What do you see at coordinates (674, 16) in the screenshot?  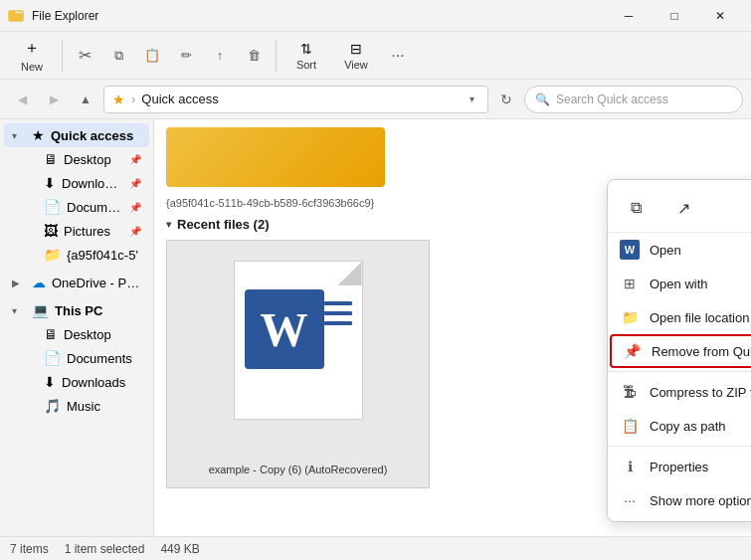 I see `maximize-button: □` at bounding box center [674, 16].